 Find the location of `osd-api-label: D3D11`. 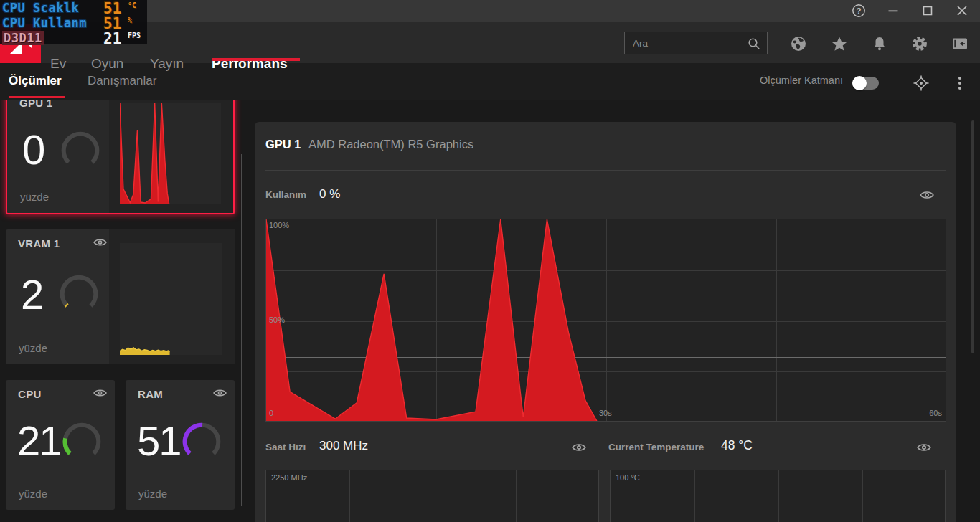

osd-api-label: D3D11 is located at coordinates (23, 38).